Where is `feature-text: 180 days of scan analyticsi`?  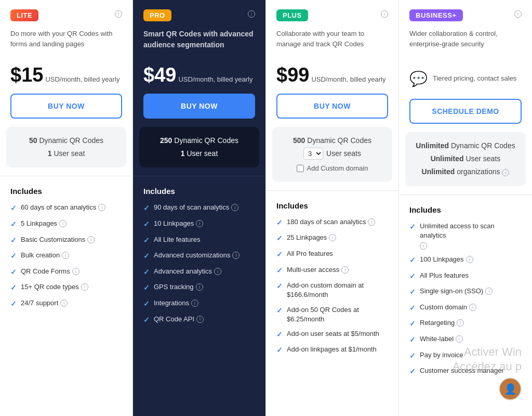 feature-text: 180 days of scan analyticsi is located at coordinates (331, 222).